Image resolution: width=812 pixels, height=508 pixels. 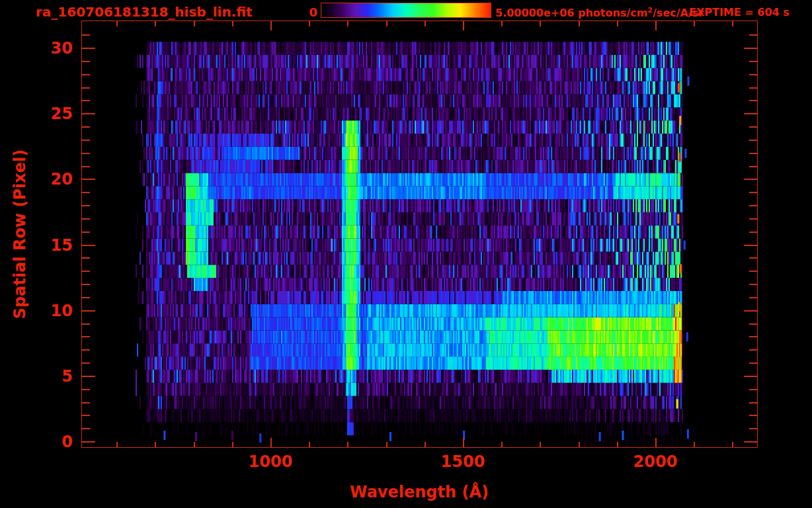 I want to click on y-tick-label: 20, so click(x=56, y=179).